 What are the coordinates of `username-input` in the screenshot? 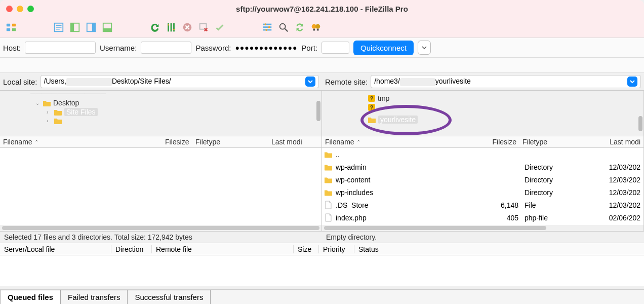 It's located at (166, 48).